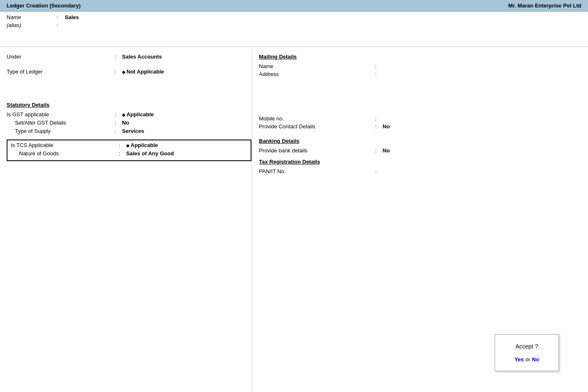 This screenshot has height=392, width=588. Describe the element at coordinates (32, 17) in the screenshot. I see `name-label: Name` at that location.